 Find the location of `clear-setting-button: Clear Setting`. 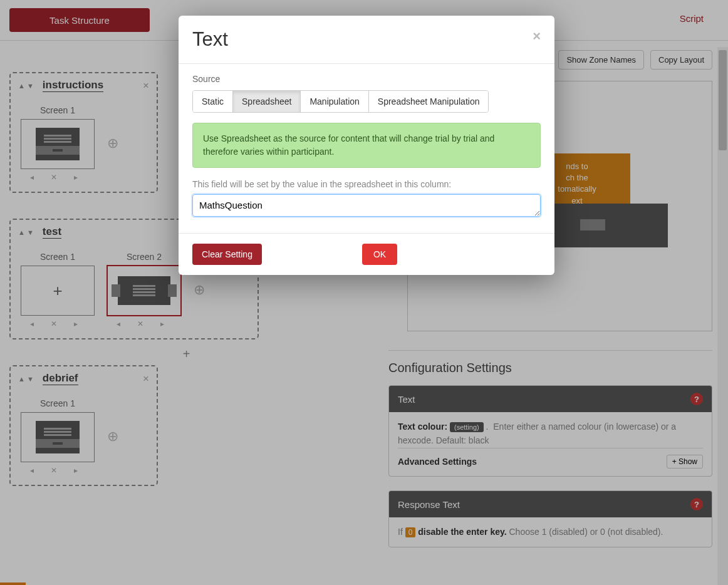

clear-setting-button: Clear Setting is located at coordinates (227, 254).